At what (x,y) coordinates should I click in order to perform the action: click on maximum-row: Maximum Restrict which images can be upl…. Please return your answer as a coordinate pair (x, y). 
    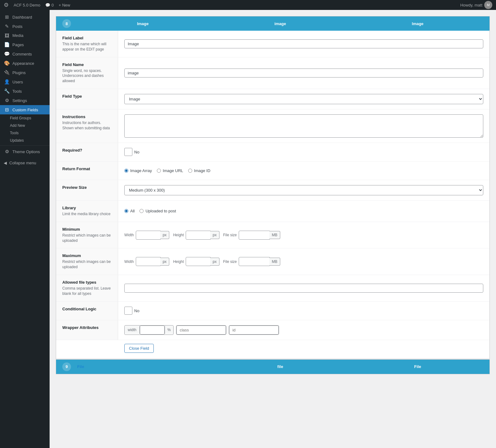
    Looking at the image, I should click on (273, 262).